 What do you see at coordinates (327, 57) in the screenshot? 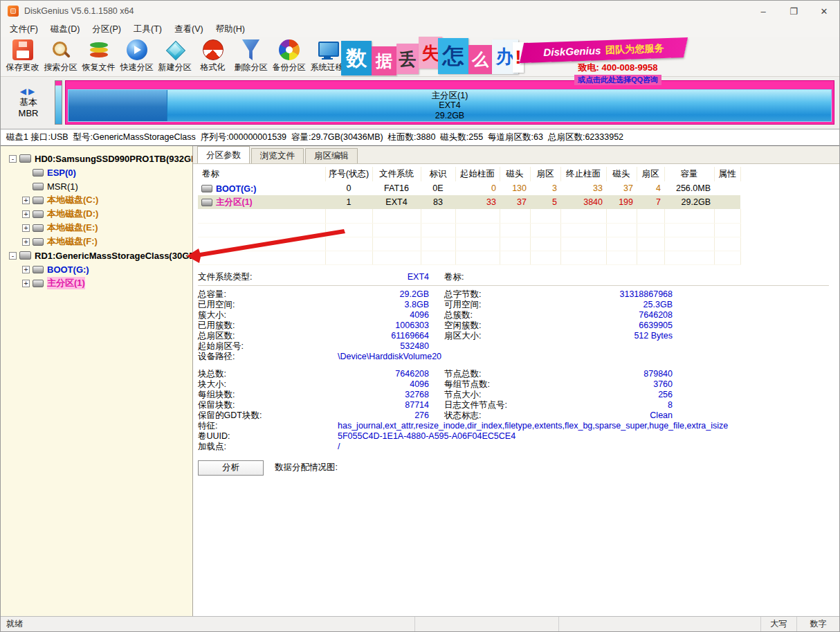
I see `system-migration-button: 系统迁移` at bounding box center [327, 57].